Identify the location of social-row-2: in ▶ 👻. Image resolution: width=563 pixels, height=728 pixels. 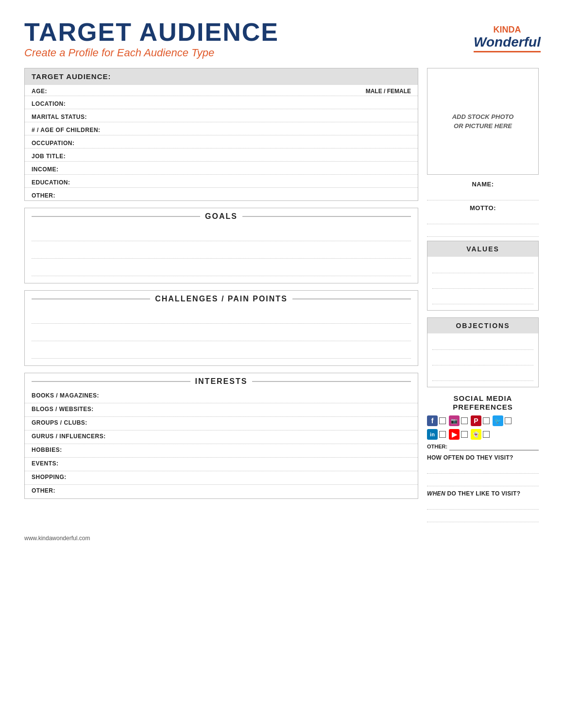
(483, 434).